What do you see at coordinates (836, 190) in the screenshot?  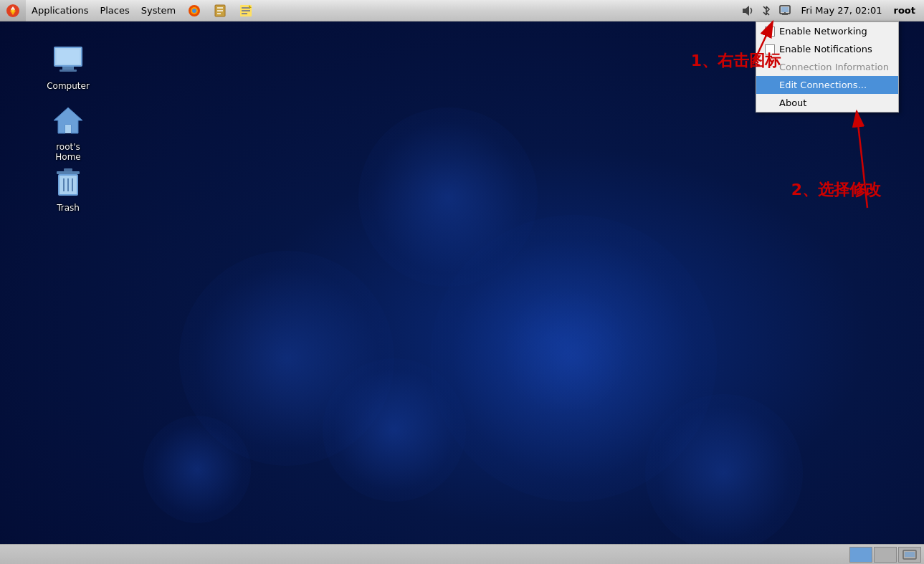 I see `annotation-select-modify: 2、选择修改` at bounding box center [836, 190].